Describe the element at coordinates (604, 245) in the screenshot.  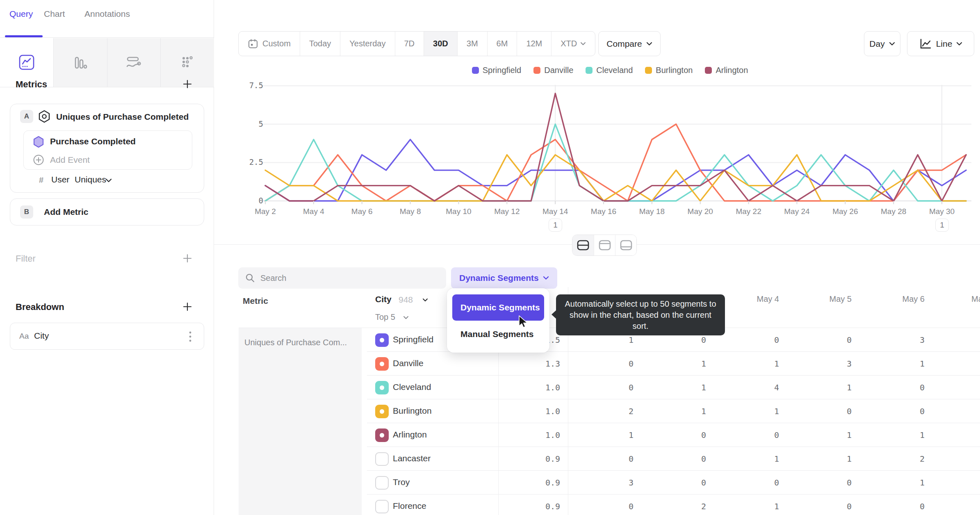
I see `view-toggle-group` at that location.